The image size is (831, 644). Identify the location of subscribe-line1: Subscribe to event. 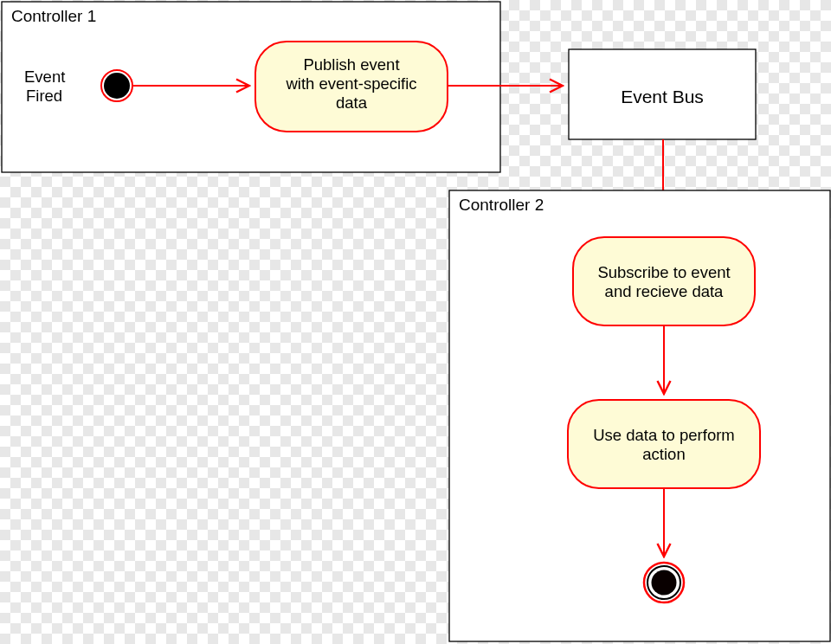
(663, 272).